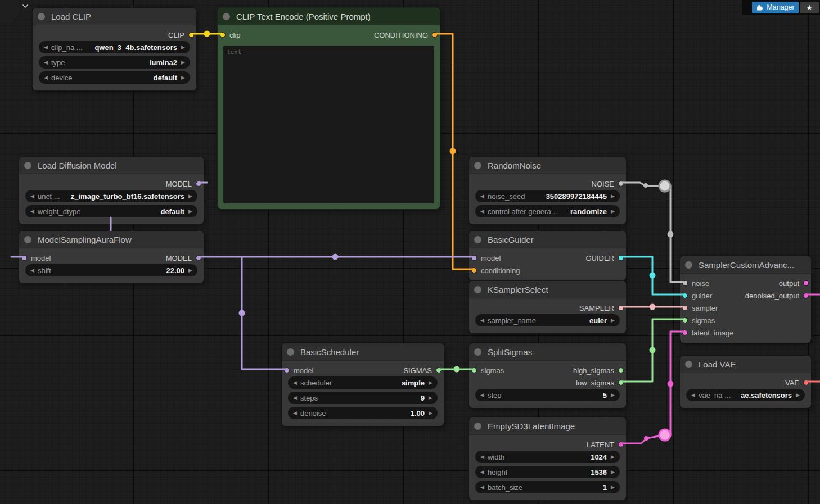 The height and width of the screenshot is (504, 820). I want to click on node-empty-sd3-latent-image: EmptySD3LatentImageLATENT◀width1024▶◀hei…, so click(548, 458).